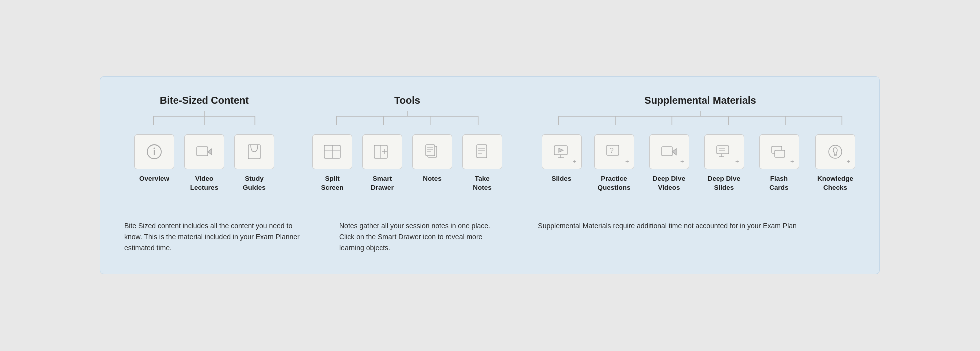 The width and height of the screenshot is (980, 351). Describe the element at coordinates (408, 101) in the screenshot. I see `tools-title: Tools` at that location.